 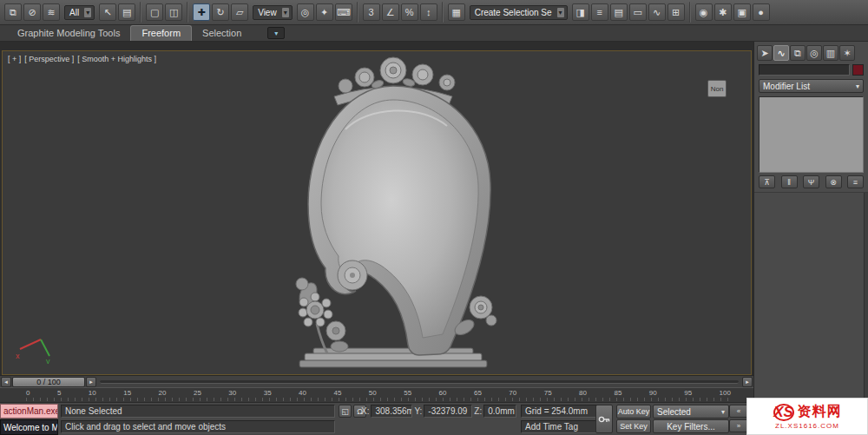 What do you see at coordinates (32, 12) in the screenshot?
I see `unlink-selection-icon: ⊘` at bounding box center [32, 12].